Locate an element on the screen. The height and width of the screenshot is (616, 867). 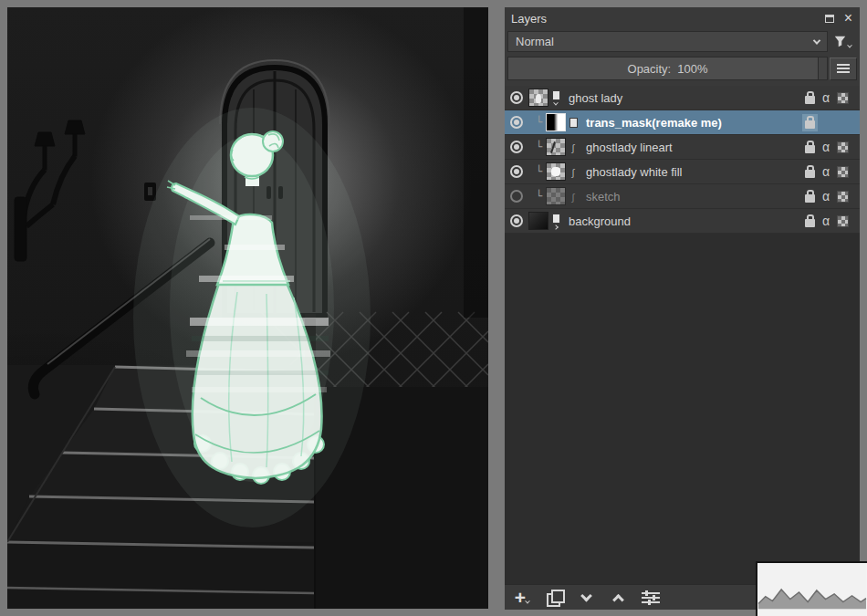
filter-layers-button is located at coordinates (842, 42).